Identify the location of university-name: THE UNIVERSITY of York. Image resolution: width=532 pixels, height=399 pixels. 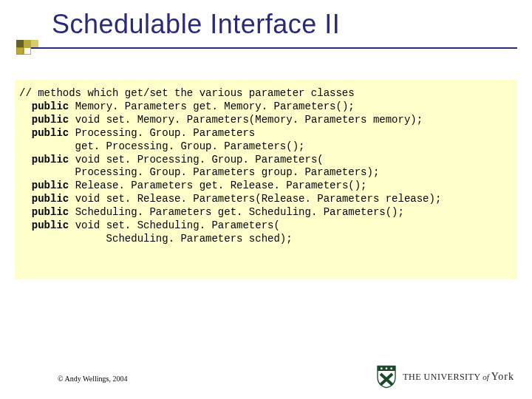
(458, 377).